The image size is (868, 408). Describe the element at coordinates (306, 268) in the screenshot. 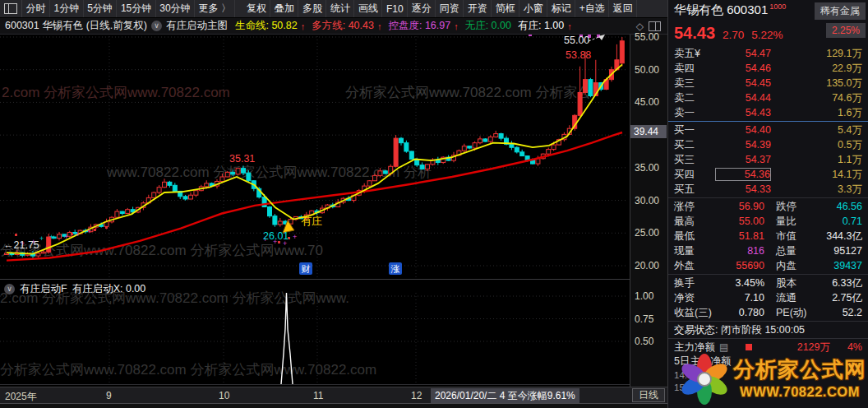

I see `event-badge: 财` at that location.